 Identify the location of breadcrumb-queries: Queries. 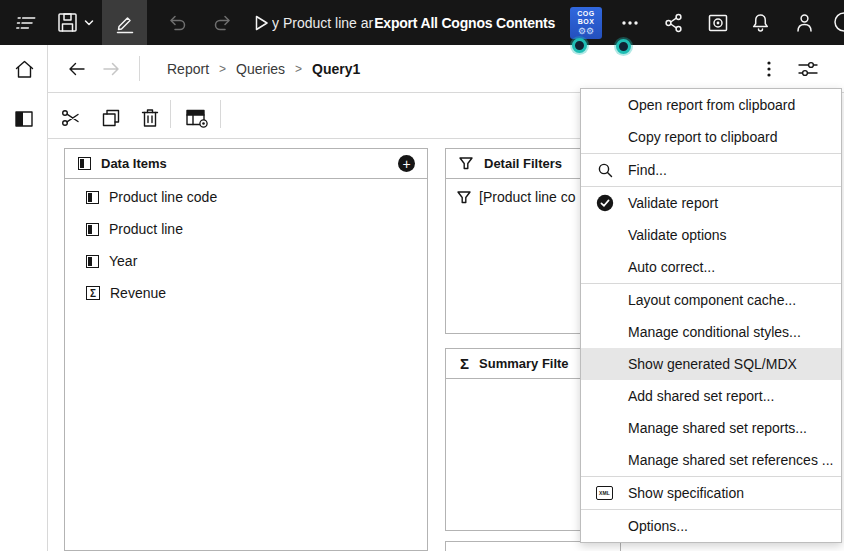
(260, 69).